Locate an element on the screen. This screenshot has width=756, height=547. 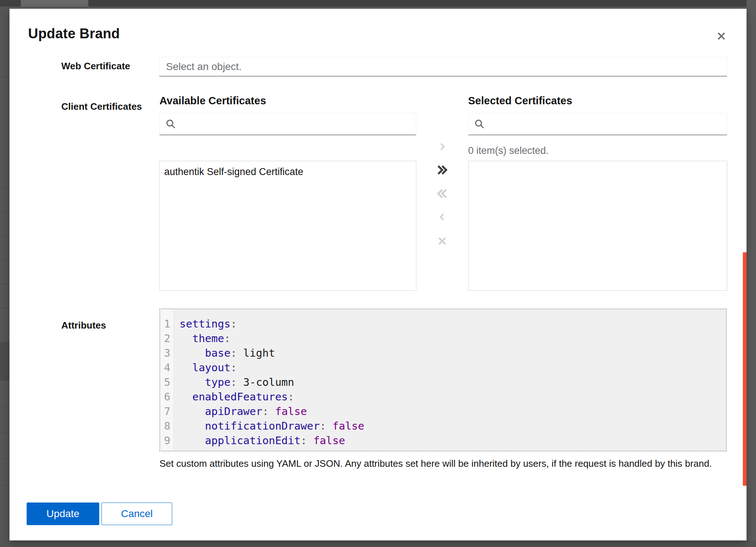
line-number: 4 is located at coordinates (167, 368).